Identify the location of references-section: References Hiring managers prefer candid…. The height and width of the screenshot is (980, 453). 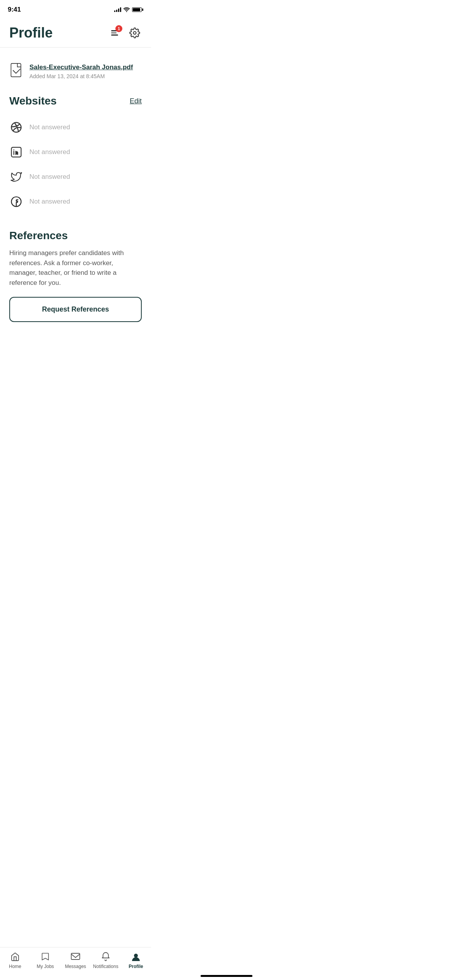
(76, 274).